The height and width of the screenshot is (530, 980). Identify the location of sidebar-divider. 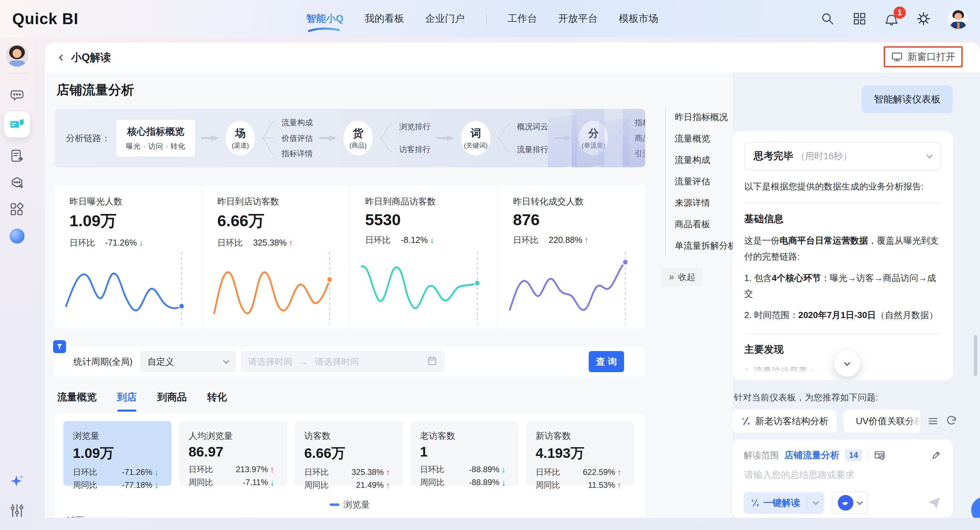
(17, 73).